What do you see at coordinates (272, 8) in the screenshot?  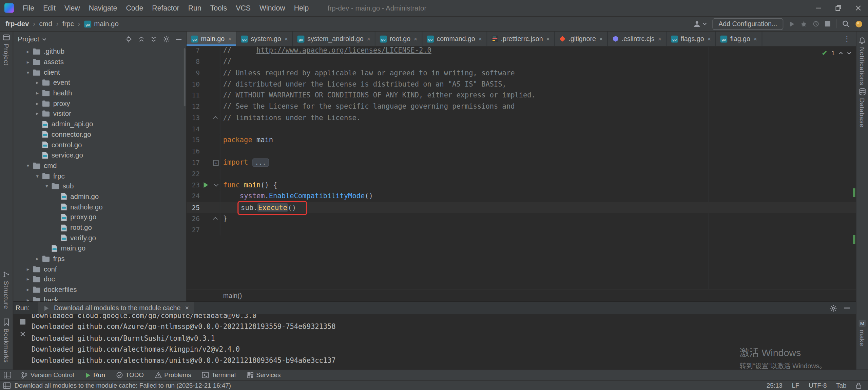 I see `menu-window: Window` at bounding box center [272, 8].